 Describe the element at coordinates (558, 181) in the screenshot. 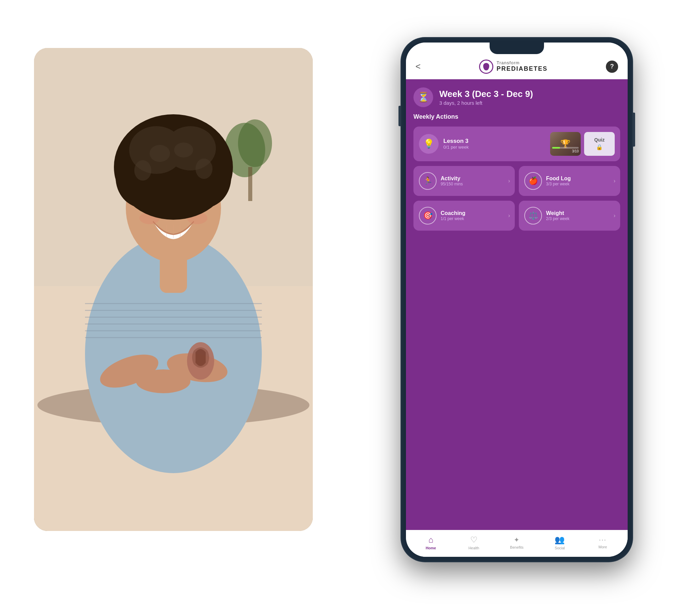

I see `food-log-info: Food Log 3/3 per week` at that location.